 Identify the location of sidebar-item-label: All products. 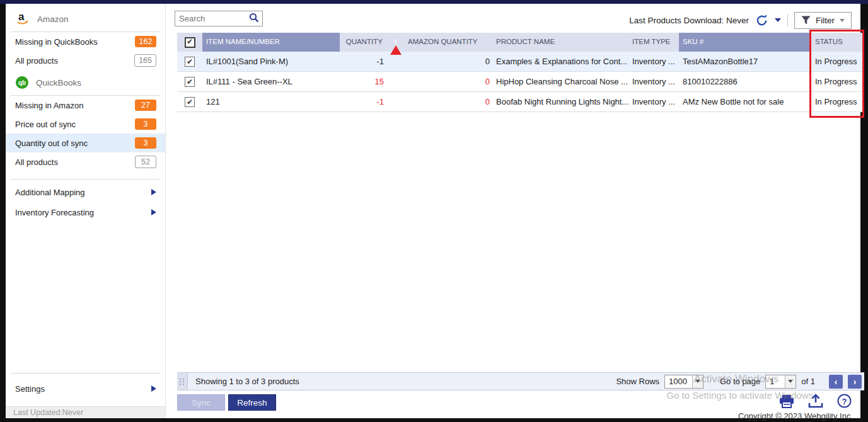
(37, 163).